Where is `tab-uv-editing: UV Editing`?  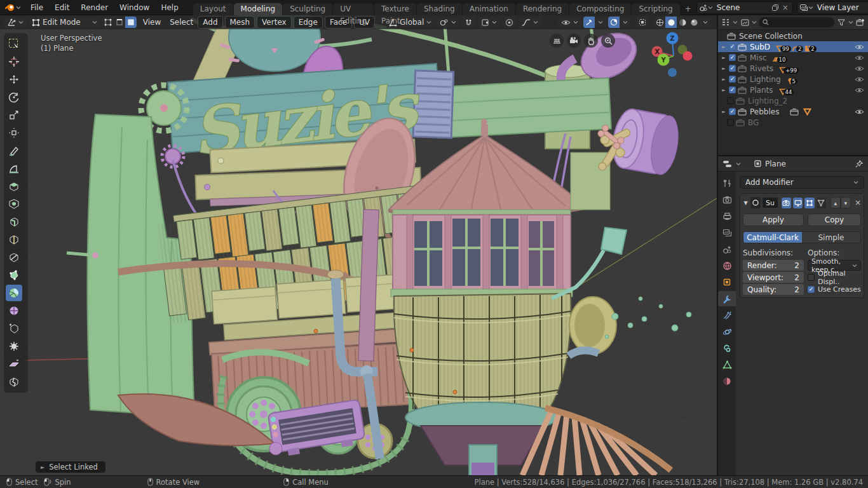 tab-uv-editing: UV Editing is located at coordinates (353, 9).